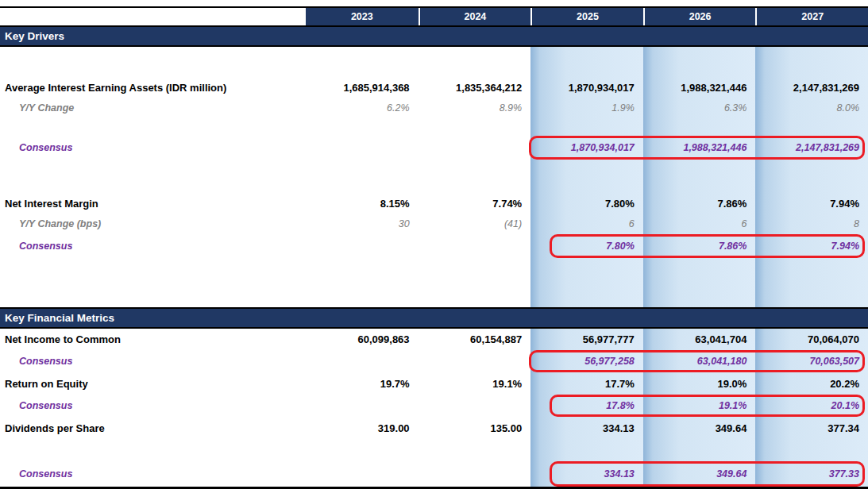 The width and height of the screenshot is (868, 493). I want to click on value-2024: 8.9%, so click(475, 108).